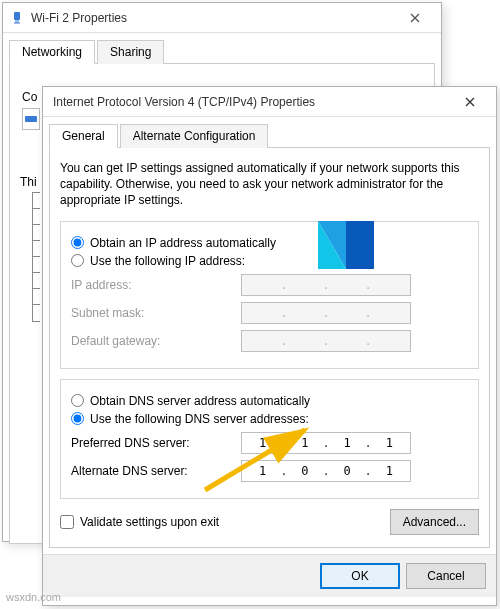  Describe the element at coordinates (200, 401) in the screenshot. I see `radio-dns-auto-label: Obtain DNS server address automatically` at that location.